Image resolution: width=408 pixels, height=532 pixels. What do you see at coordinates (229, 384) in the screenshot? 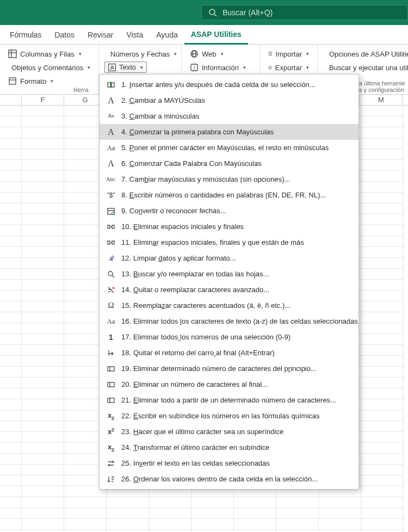
I see `menu-item-20: 20.Eliminar un número de caracteres al f…` at bounding box center [229, 384].